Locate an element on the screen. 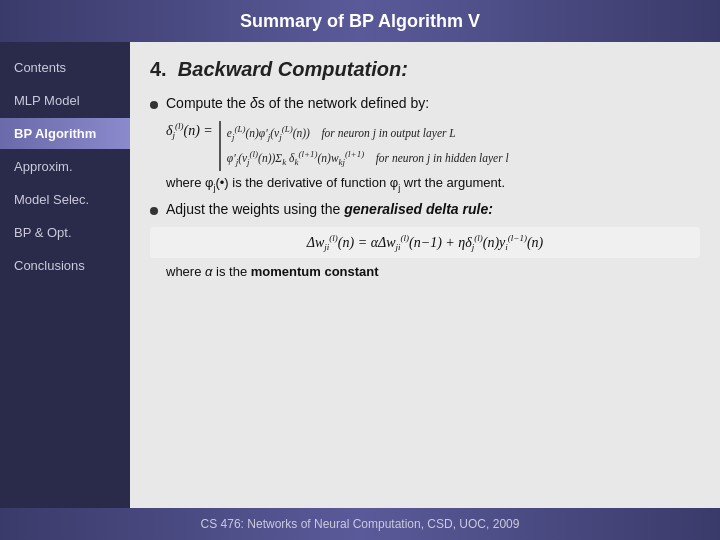 The image size is (720, 540). title-bar: Summary of BP Algorithm V is located at coordinates (360, 21).